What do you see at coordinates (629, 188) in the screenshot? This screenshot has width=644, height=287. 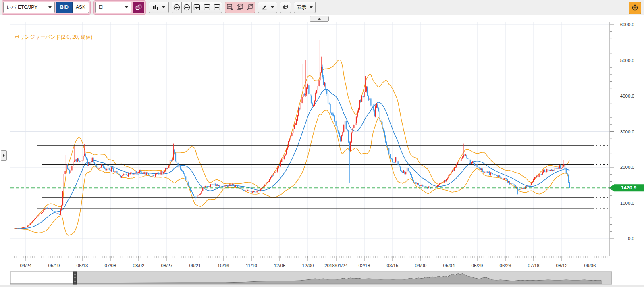 I see `svg-text: 1420.9` at bounding box center [629, 188].